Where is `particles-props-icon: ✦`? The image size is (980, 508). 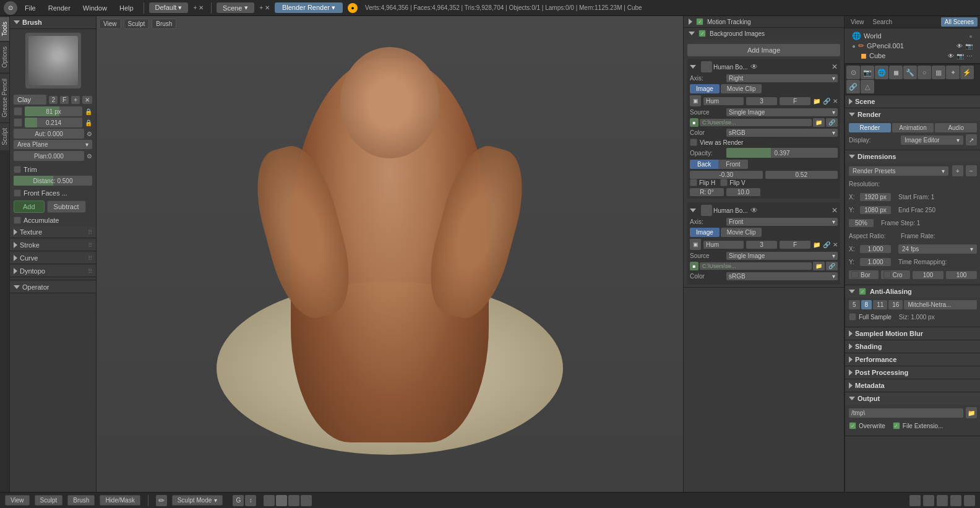 particles-props-icon: ✦ is located at coordinates (953, 72).